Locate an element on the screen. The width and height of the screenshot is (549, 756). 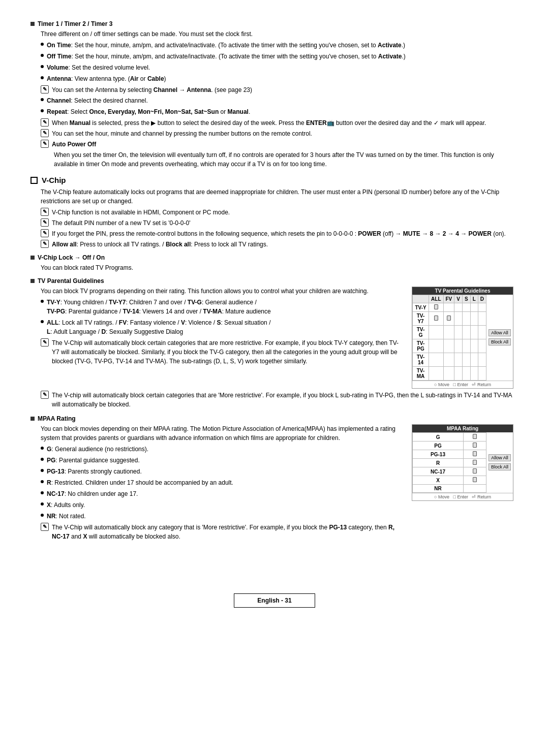
rating-label: TV-G is located at coordinates (421, 332).